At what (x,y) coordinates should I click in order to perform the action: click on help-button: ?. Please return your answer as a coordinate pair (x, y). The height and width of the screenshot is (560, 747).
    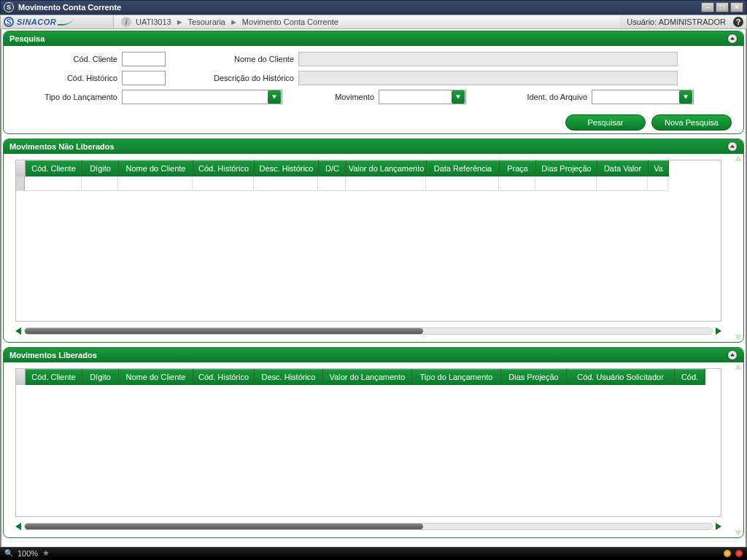
    Looking at the image, I should click on (738, 22).